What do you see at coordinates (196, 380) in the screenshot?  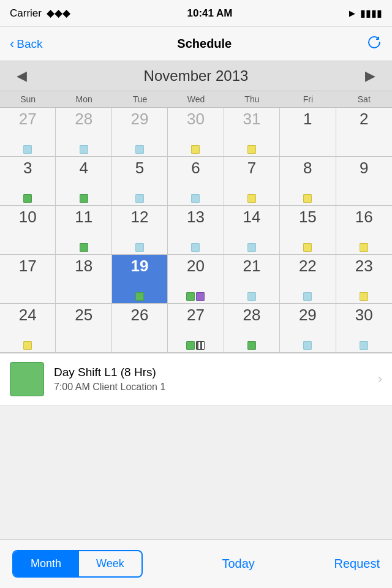 I see `event-item: Day Shift L1 (8 Hrs) 7:00 AM Client Loca…` at bounding box center [196, 380].